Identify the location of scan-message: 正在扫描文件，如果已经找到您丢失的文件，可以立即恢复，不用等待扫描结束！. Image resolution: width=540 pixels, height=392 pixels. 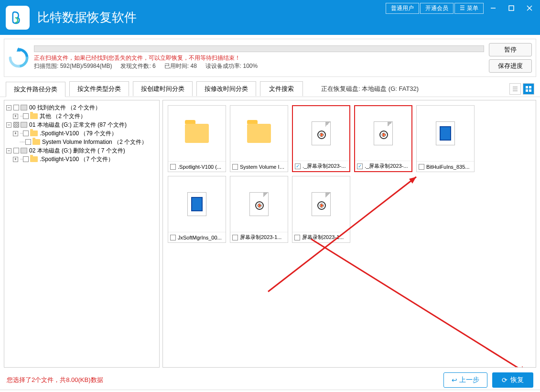
(259, 58).